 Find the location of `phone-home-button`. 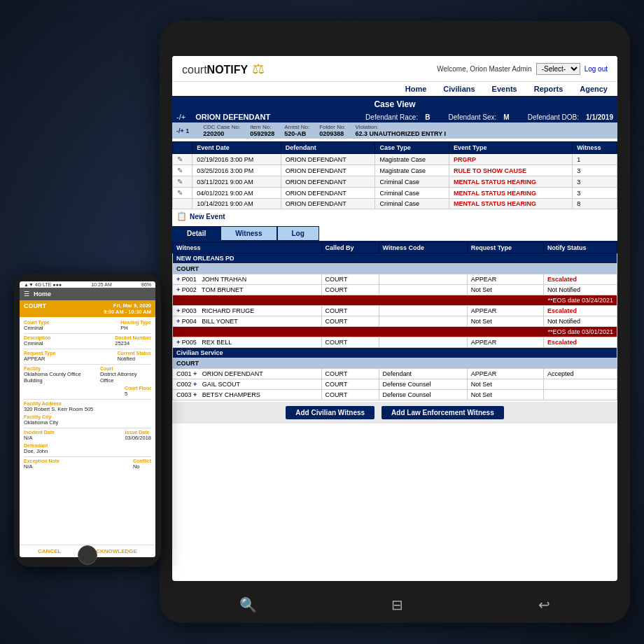

phone-home-button is located at coordinates (88, 555).